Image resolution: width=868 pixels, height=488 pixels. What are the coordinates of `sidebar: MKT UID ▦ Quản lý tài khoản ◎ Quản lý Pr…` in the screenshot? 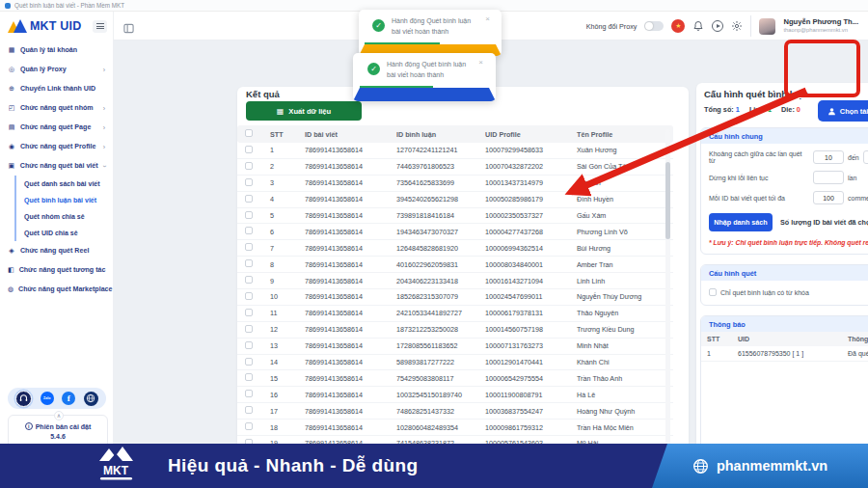 It's located at (57, 228).